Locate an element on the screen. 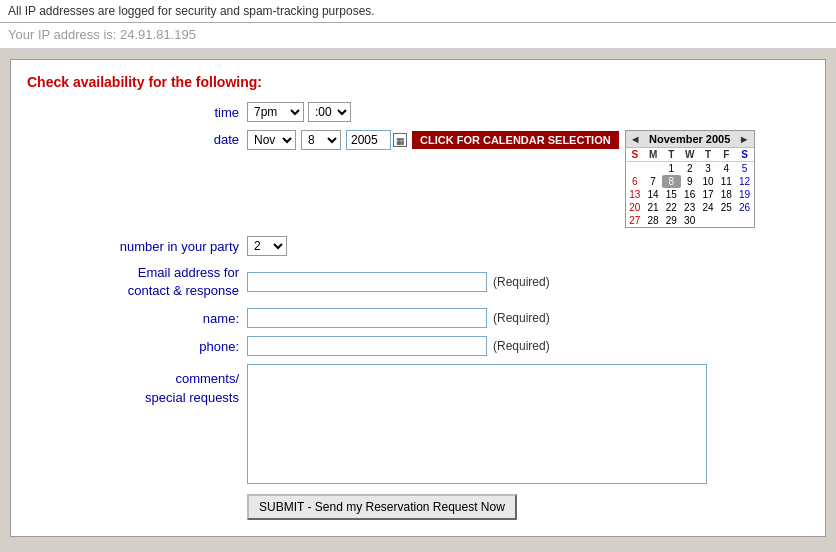 The height and width of the screenshot is (552, 836). phone-row: phone: (Required) is located at coordinates (418, 346).